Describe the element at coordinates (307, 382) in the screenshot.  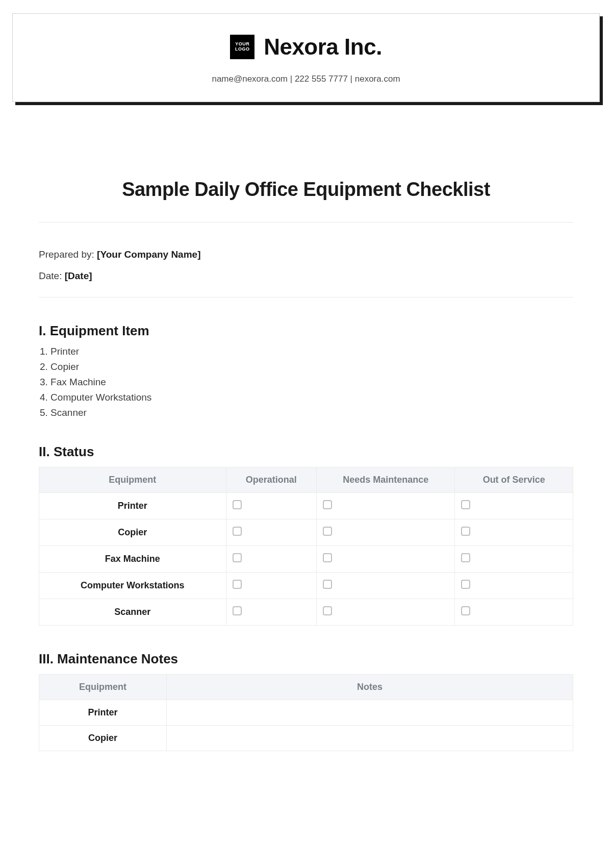
I see `list-item: 3. Fax Machine` at that location.